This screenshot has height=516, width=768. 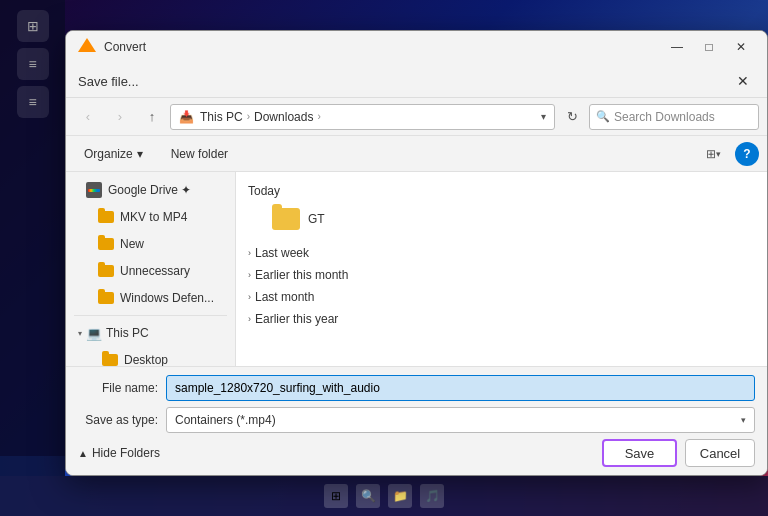 I want to click on sidebar-item-windows-def: Windows Defen..., so click(x=150, y=298).